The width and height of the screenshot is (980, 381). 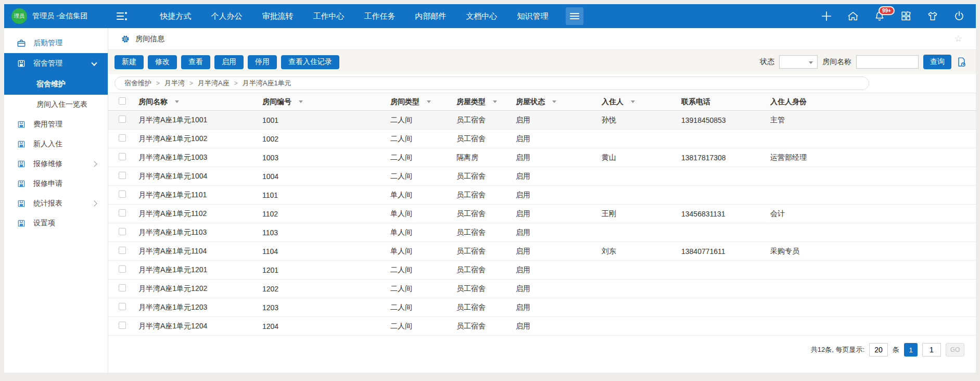 I want to click on nav-item-6: 文档中心, so click(x=482, y=16).